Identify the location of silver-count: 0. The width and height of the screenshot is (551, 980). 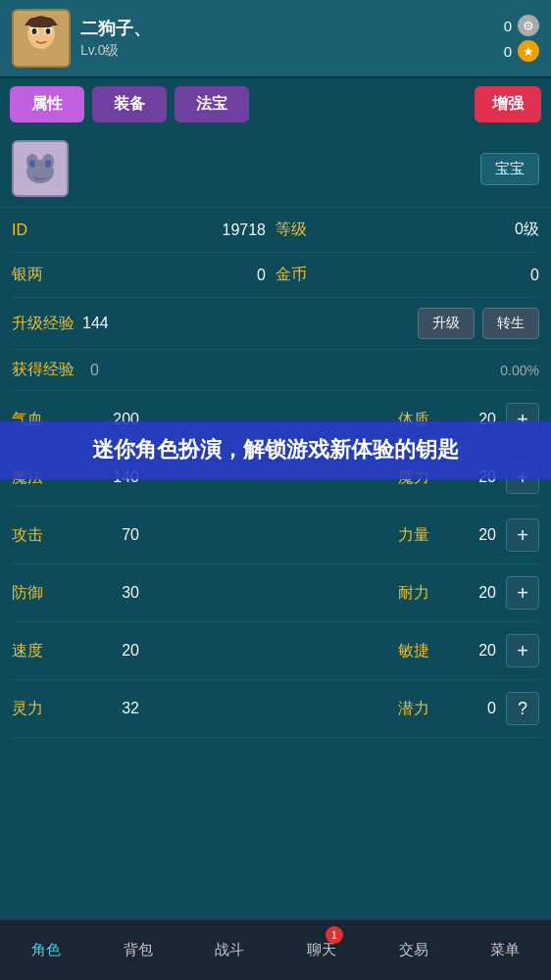
(508, 25).